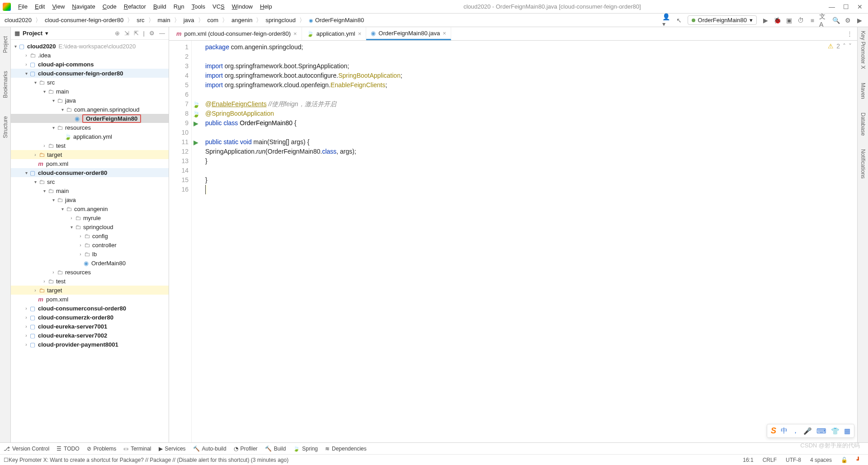 The image size is (868, 465). Describe the element at coordinates (859, 20) in the screenshot. I see `play-icon: ▶` at that location.